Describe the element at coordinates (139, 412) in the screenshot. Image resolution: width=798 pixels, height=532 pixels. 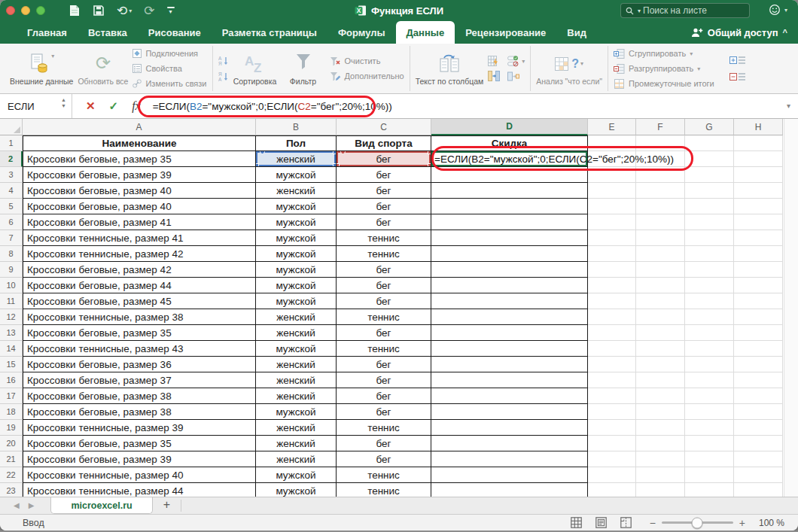
I see `cell-A18: Кроссовки беговые, размер 38` at that location.